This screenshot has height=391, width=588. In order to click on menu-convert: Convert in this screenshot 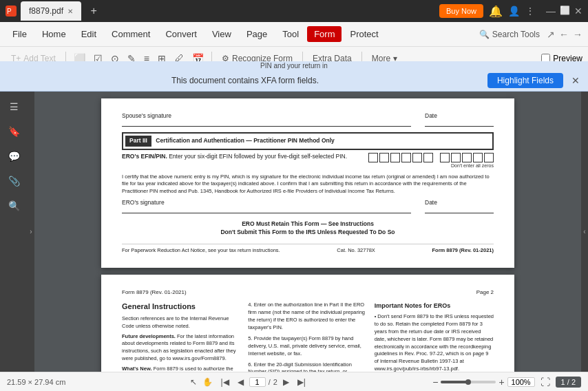, I will do `click(181, 34)`.